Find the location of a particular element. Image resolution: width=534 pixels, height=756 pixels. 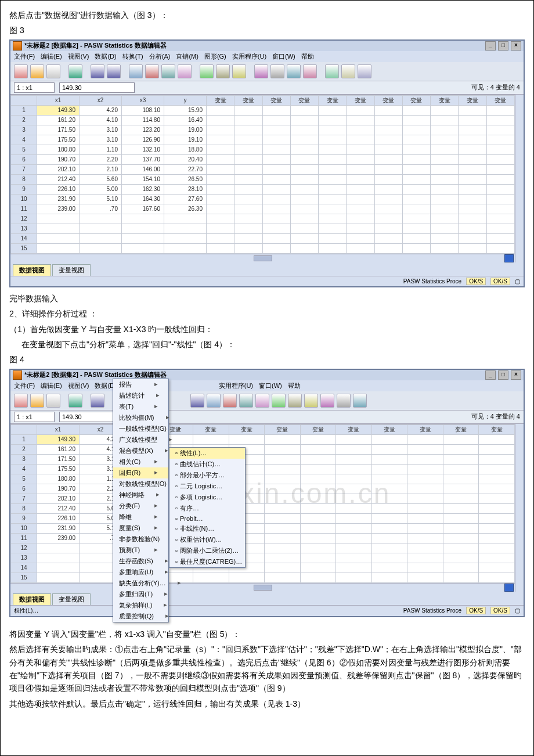

save-icon is located at coordinates (37, 71).